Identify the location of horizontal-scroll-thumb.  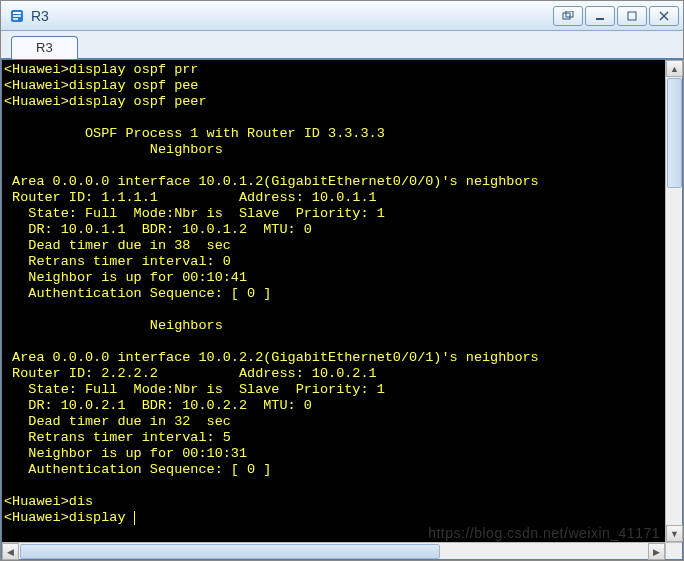
(230, 552).